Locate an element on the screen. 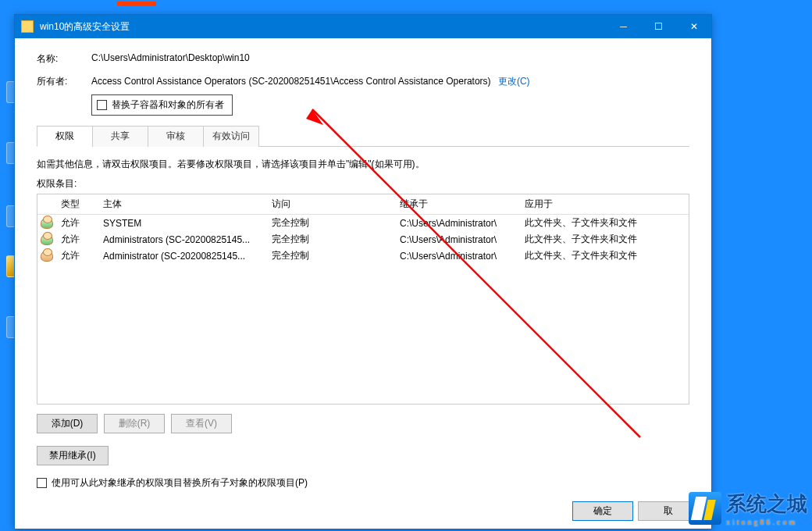 This screenshot has height=531, width=812. col-applies: 应用于 is located at coordinates (603, 205).